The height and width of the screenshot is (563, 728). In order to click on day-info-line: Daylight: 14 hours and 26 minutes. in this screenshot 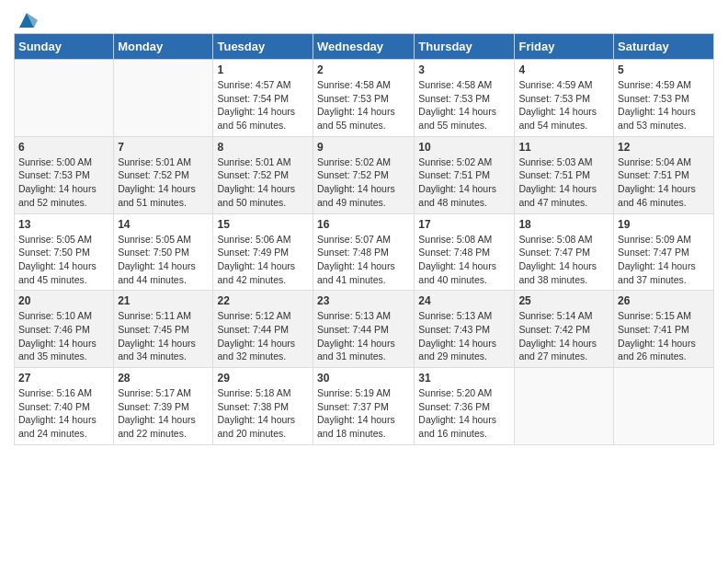, I will do `click(664, 350)`.